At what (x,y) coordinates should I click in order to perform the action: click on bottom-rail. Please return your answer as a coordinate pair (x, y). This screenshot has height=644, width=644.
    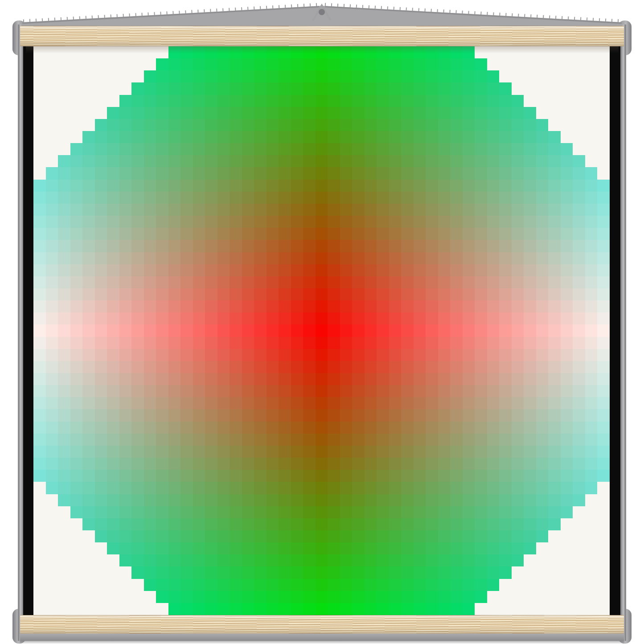
    Looking at the image, I should click on (322, 637).